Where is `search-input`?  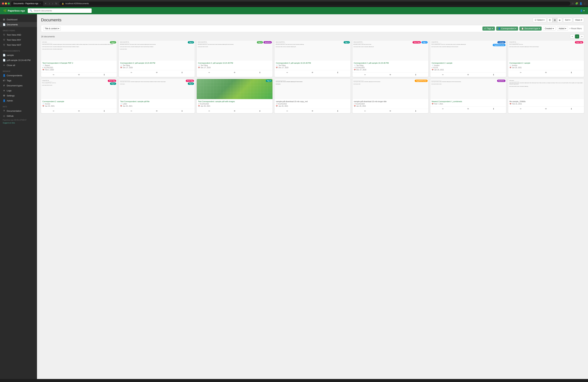
search-input is located at coordinates (62, 11).